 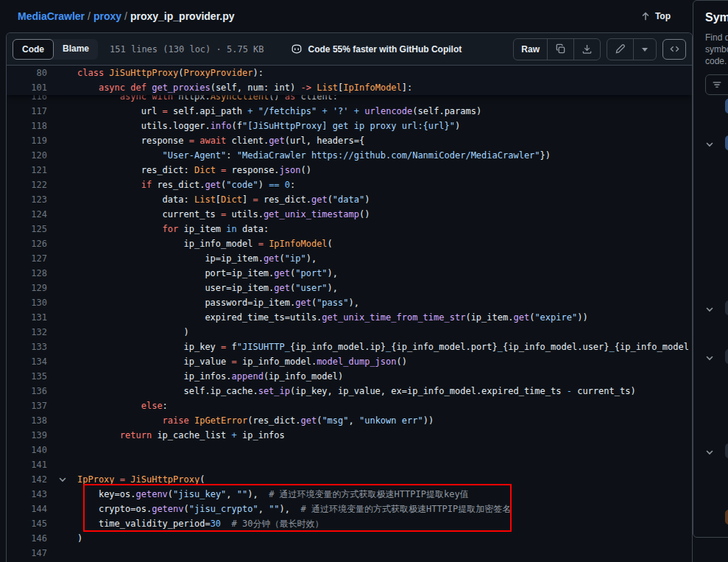 I want to click on line-number: 146, so click(x=26, y=538).